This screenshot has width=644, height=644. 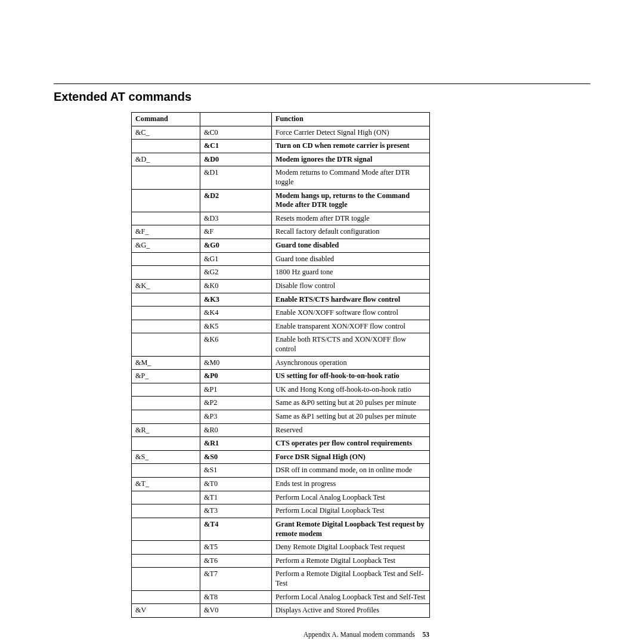 I want to click on table-row: &G_&G0Guard tone disabled, so click(x=281, y=246).